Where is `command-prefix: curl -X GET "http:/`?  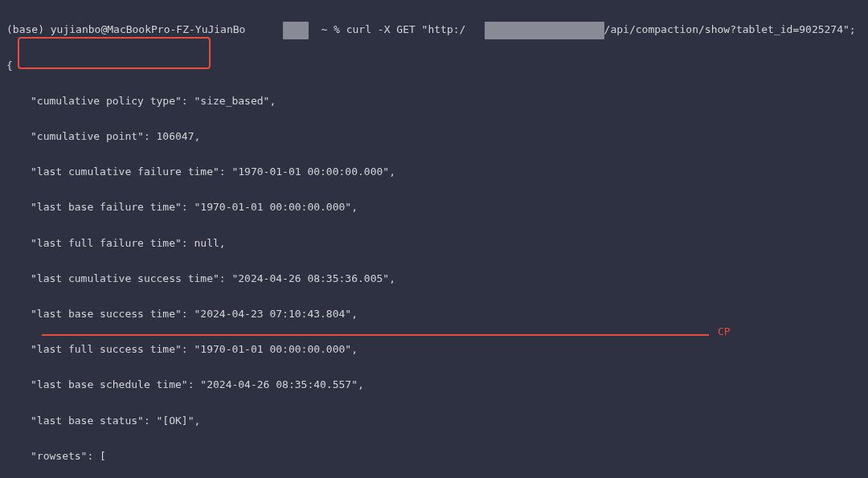 command-prefix: curl -X GET "http:/ is located at coordinates (407, 29).